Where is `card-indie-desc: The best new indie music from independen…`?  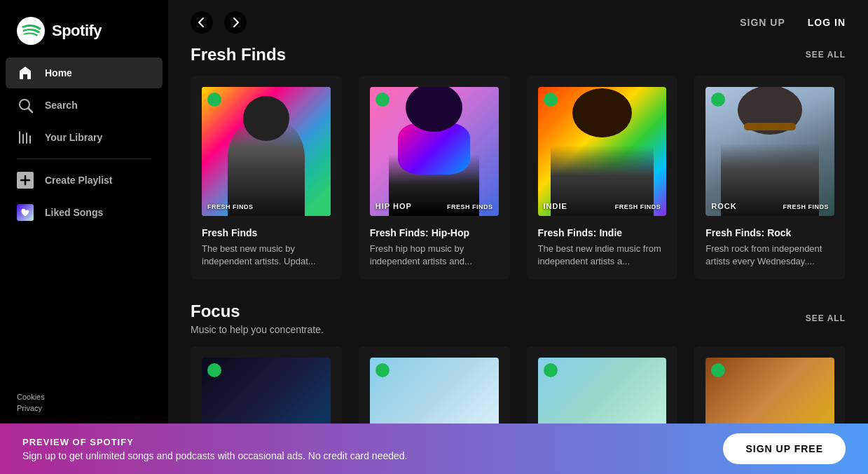
card-indie-desc: The best new indie music from independen… is located at coordinates (602, 255).